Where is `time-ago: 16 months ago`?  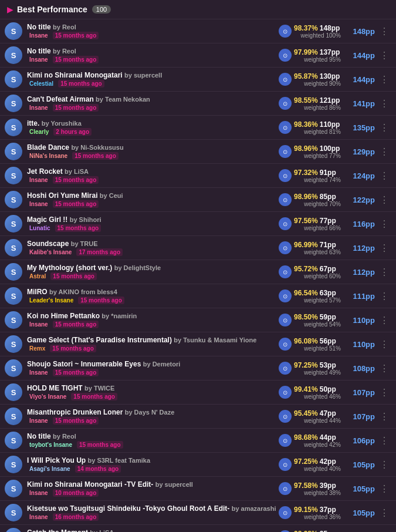 time-ago: 16 months ago is located at coordinates (76, 517).